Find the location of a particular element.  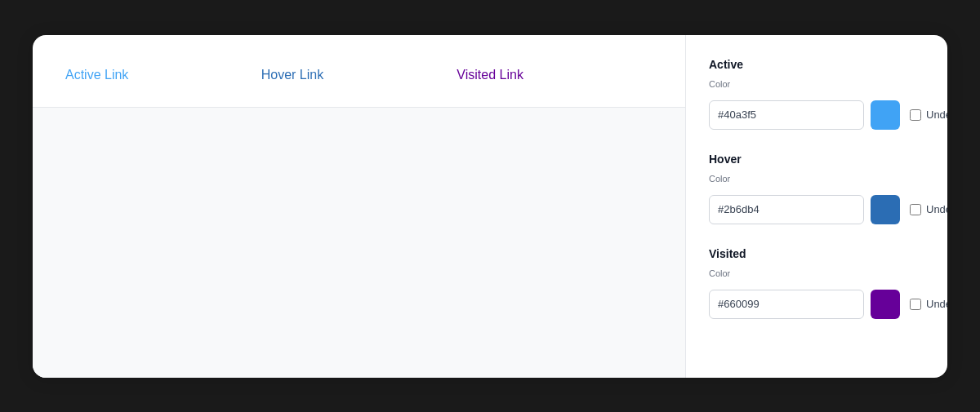

hover-color-swatch is located at coordinates (885, 210).